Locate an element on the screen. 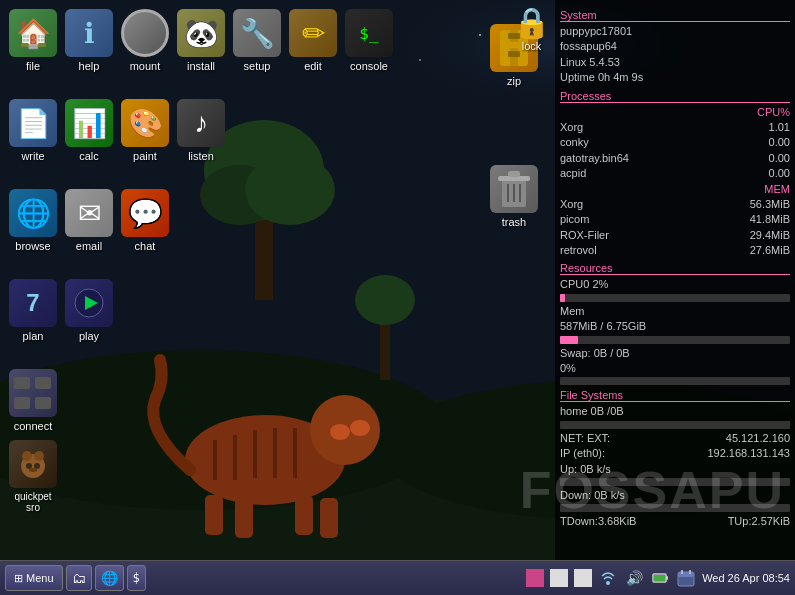  taskbar-file-manager: 🗂 is located at coordinates (79, 578).